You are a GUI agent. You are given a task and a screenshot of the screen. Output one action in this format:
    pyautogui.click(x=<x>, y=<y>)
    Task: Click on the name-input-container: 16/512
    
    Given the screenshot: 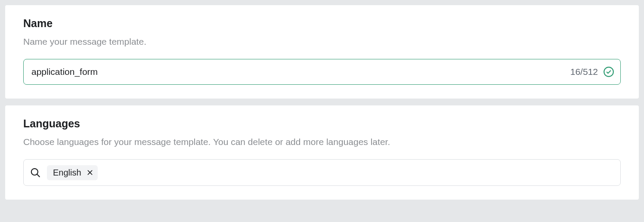 What is the action you would take?
    pyautogui.click(x=322, y=72)
    